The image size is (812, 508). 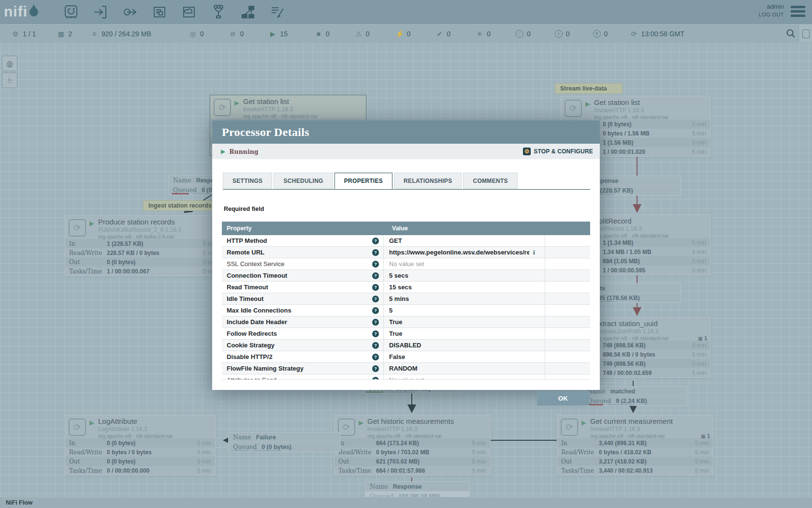 I want to click on table-row: Max Idle Connections?5, so click(x=406, y=311).